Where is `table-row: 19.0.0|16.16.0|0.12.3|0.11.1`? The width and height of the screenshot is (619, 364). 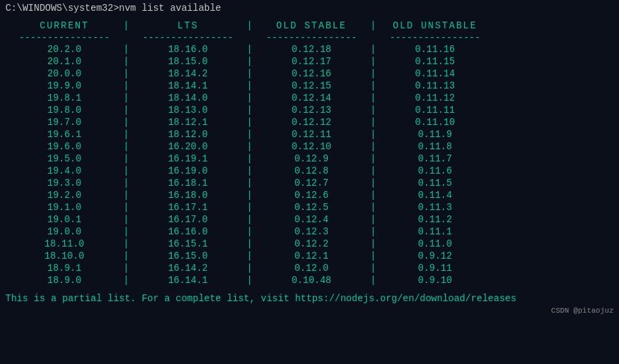
table-row: 19.0.0|16.16.0|0.12.3|0.11.1 is located at coordinates (250, 232).